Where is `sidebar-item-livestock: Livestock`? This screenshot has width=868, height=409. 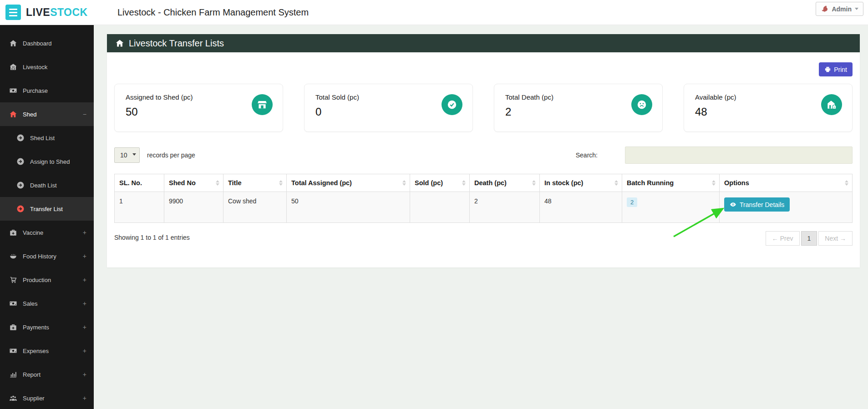
sidebar-item-livestock: Livestock is located at coordinates (47, 67).